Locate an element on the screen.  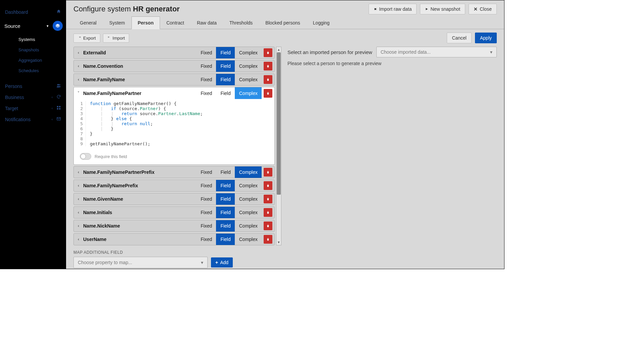
sidebar-persons: Persons is located at coordinates (33, 86).